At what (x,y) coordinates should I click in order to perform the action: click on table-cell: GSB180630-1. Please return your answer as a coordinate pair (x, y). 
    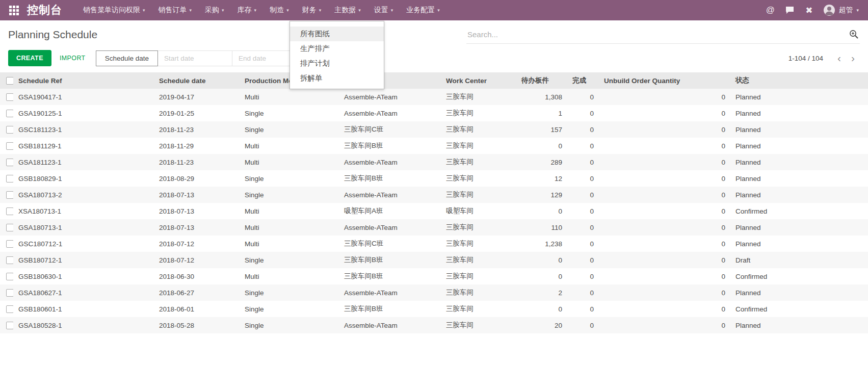
    Looking at the image, I should click on (84, 276).